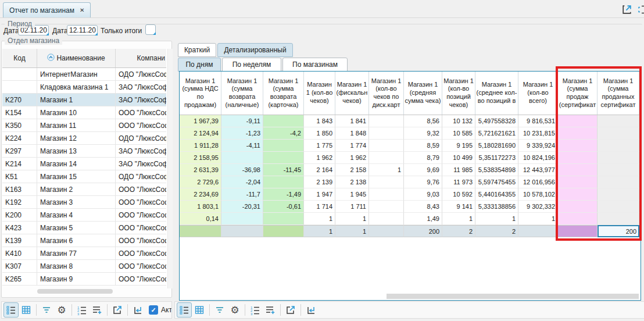 The width and height of the screenshot is (644, 321). Describe the element at coordinates (201, 219) in the screenshot. I see `data-cell: 0,14` at that location.